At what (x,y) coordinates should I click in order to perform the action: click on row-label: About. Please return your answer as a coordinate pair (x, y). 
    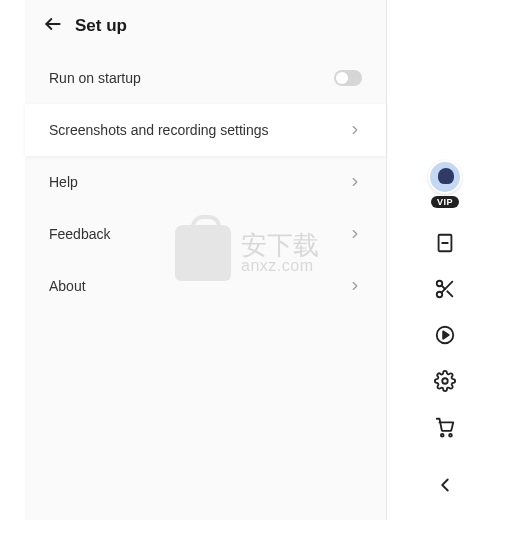
    Looking at the image, I should click on (198, 286).